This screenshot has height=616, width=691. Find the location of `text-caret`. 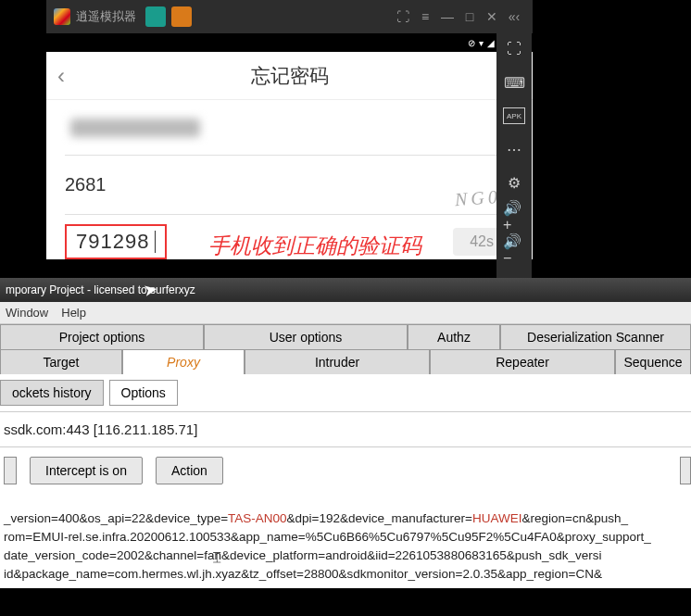

text-caret is located at coordinates (156, 242).